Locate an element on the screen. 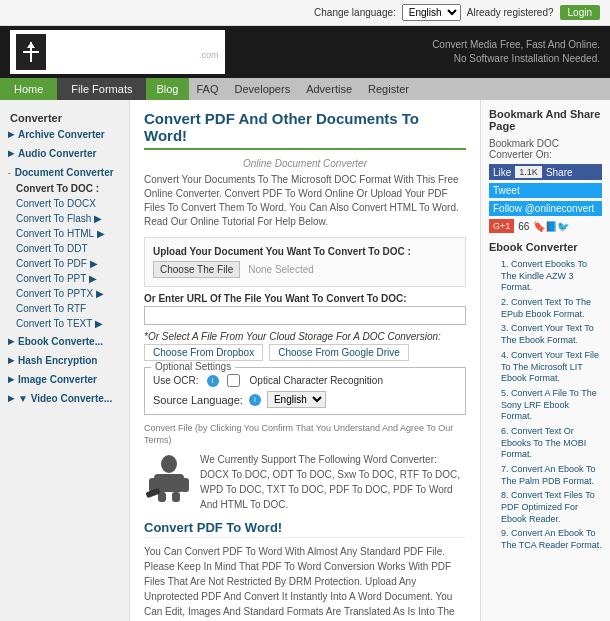 The image size is (610, 621). sidebar-link-html: Convert To HTML ▶ is located at coordinates (64, 234).